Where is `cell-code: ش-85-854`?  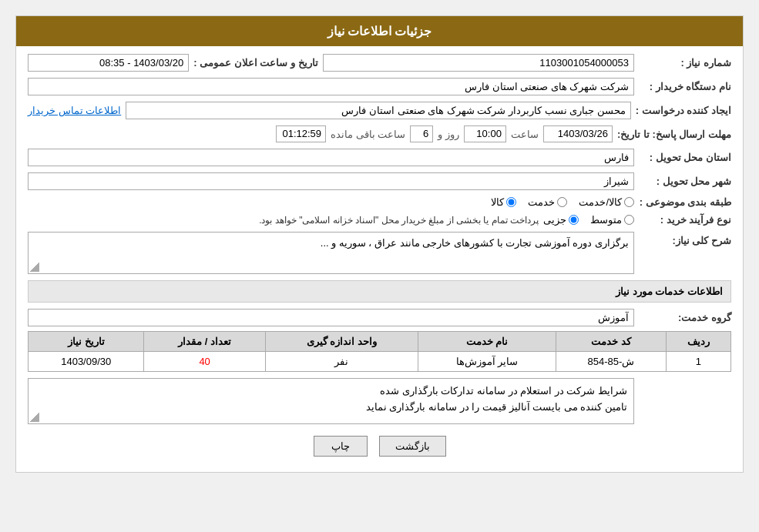
cell-code: ش-85-854 is located at coordinates (612, 362).